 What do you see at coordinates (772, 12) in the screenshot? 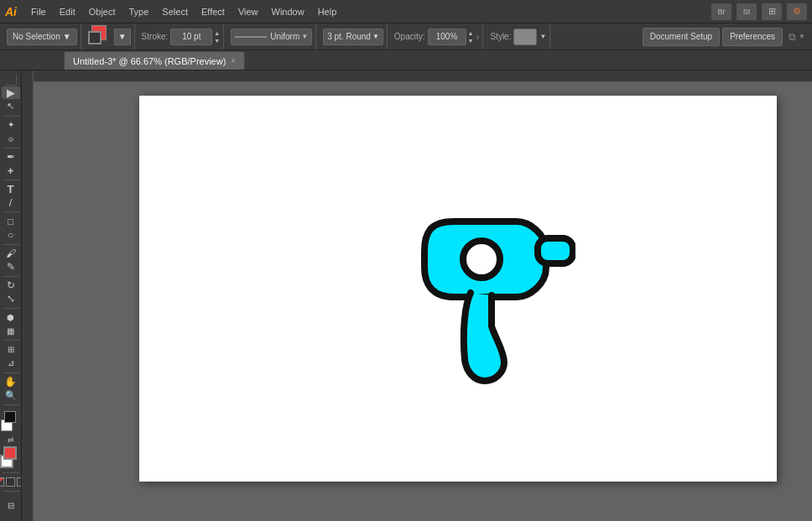
I see `grid-icon: ⊞` at bounding box center [772, 12].